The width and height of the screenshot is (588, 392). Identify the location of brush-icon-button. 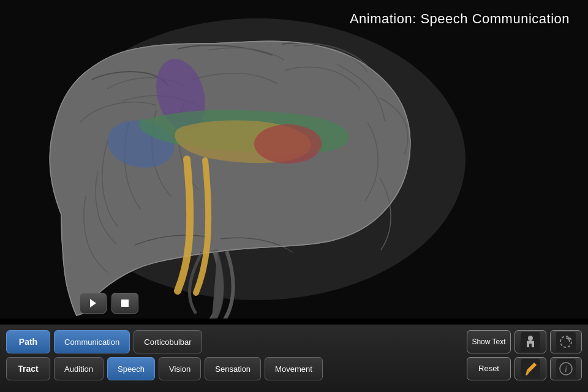
(530, 369).